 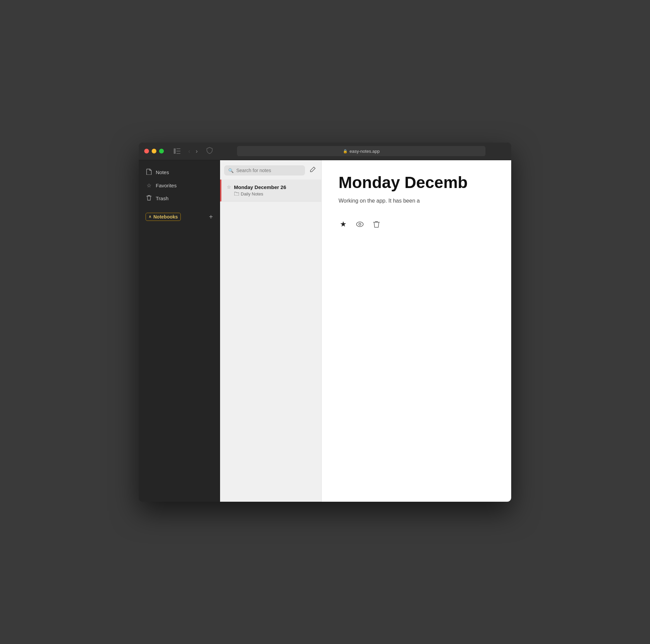 I want to click on search-icon: 🔍, so click(x=231, y=171).